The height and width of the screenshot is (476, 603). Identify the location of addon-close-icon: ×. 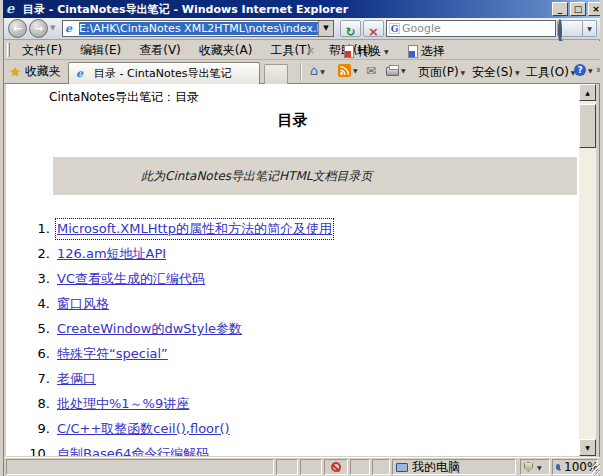
(310, 50).